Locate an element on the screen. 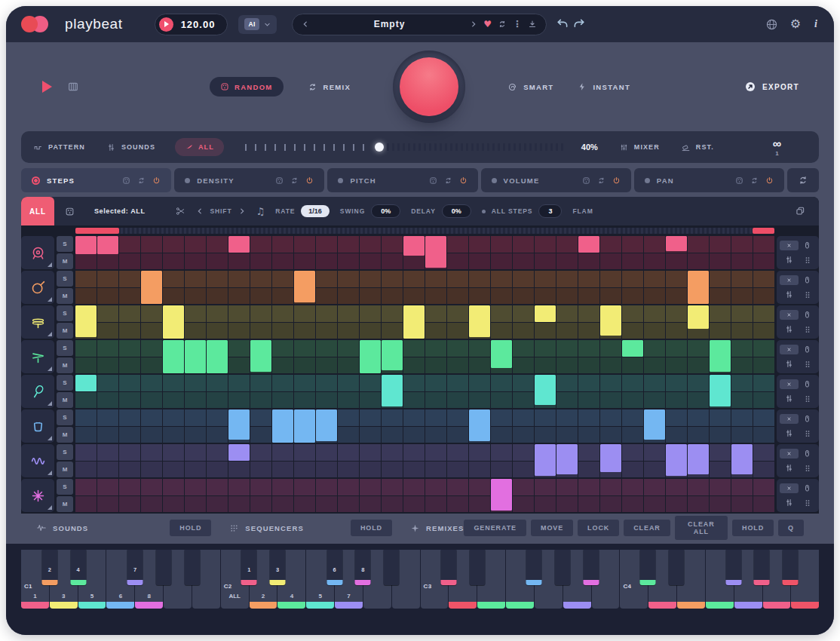 The width and height of the screenshot is (840, 641). mixer-button: MIXER is located at coordinates (639, 148).